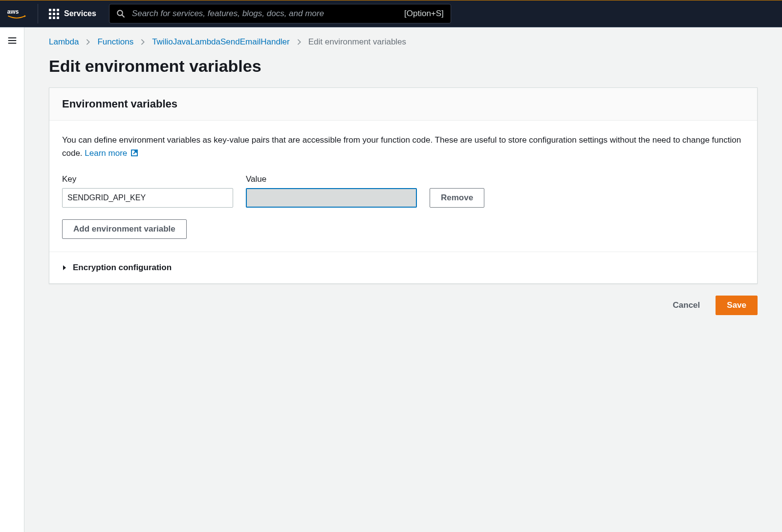 Image resolution: width=782 pixels, height=532 pixels. Describe the element at coordinates (403, 191) in the screenshot. I see `env-var-row: Key Value Remove` at that location.